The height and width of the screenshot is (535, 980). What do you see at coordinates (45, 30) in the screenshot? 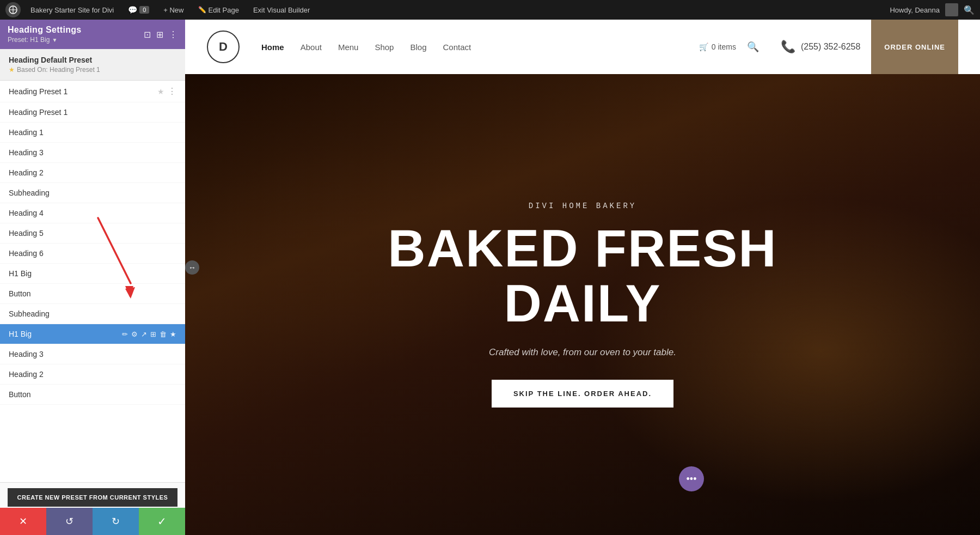
I see `panel-title: Heading Settings` at bounding box center [45, 30].